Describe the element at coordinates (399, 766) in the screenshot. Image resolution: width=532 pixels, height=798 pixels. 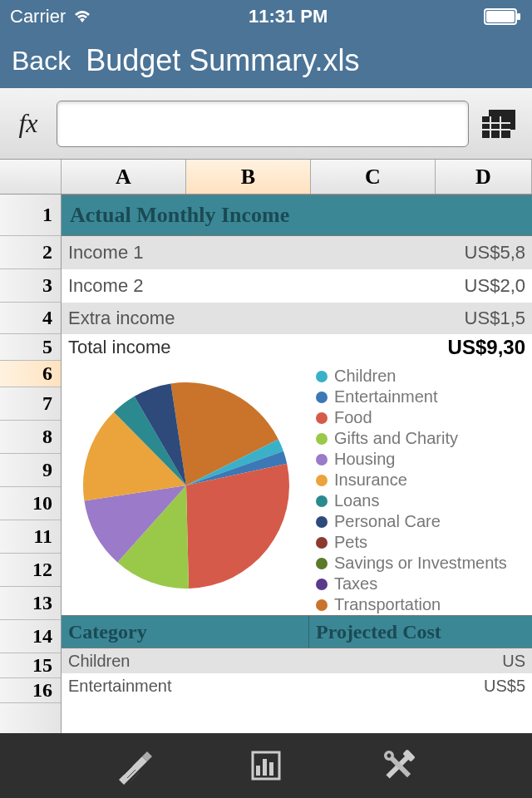
I see `tools-button` at that location.